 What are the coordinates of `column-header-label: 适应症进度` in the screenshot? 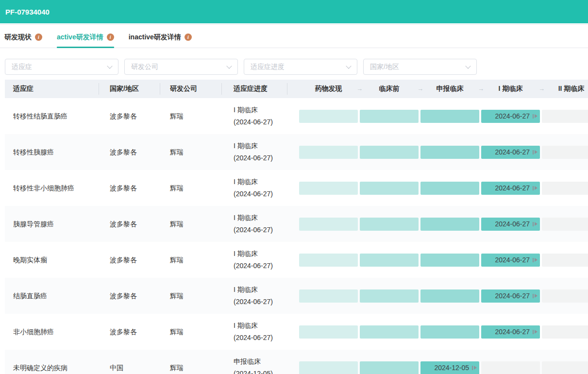 It's located at (251, 89).